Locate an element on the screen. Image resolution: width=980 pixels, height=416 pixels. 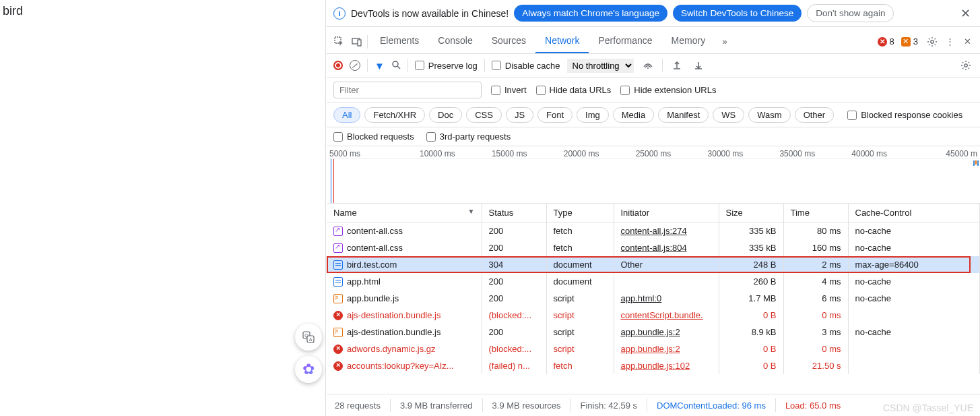
search-icon is located at coordinates (396, 66).